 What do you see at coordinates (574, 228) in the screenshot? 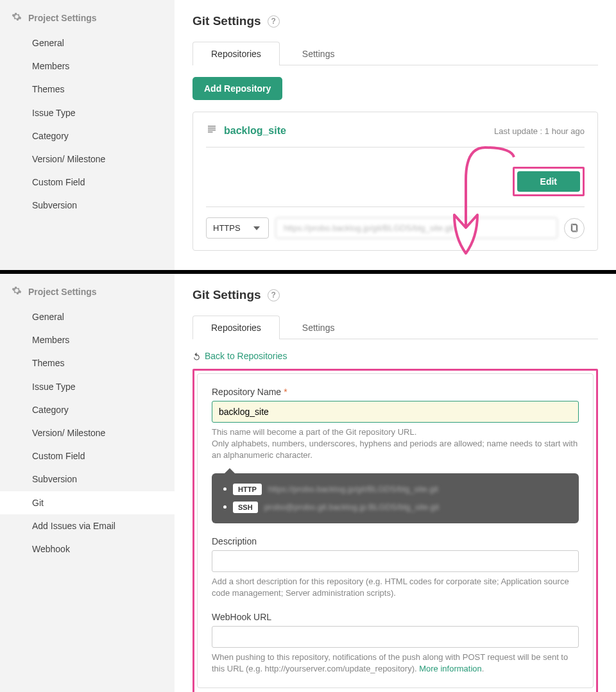
I see `clipboard-icon` at bounding box center [574, 228].